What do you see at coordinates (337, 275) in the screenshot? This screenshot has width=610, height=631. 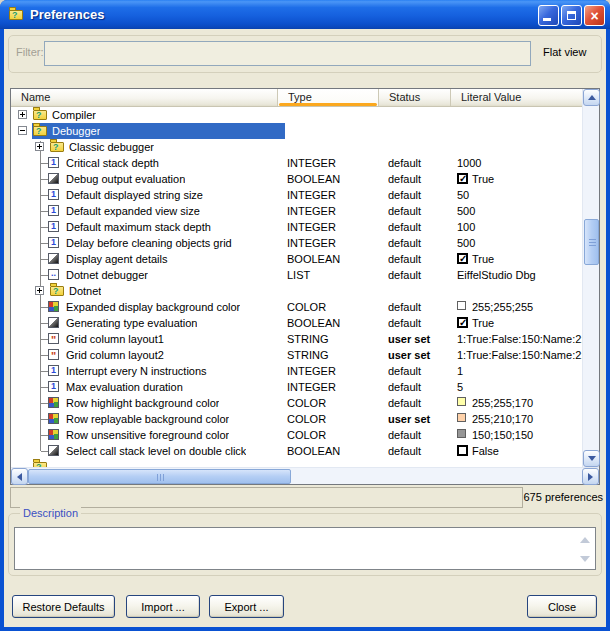 I see `pref-type: LIST` at bounding box center [337, 275].